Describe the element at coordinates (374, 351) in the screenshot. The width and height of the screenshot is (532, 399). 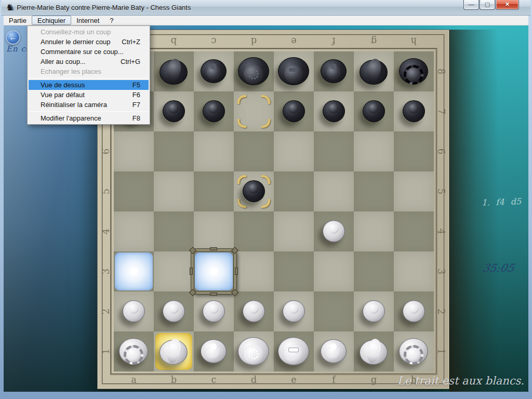
I see `piece-white-knight-g1` at that location.